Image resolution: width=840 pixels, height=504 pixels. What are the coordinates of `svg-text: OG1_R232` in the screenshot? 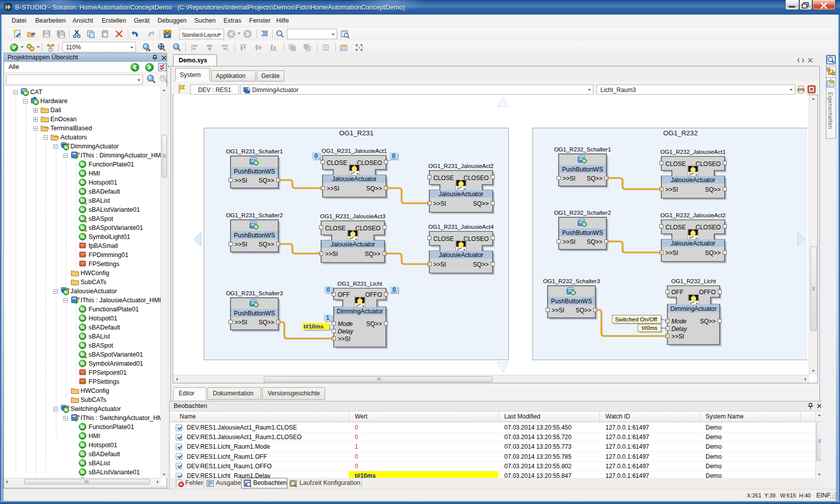 It's located at (680, 133).